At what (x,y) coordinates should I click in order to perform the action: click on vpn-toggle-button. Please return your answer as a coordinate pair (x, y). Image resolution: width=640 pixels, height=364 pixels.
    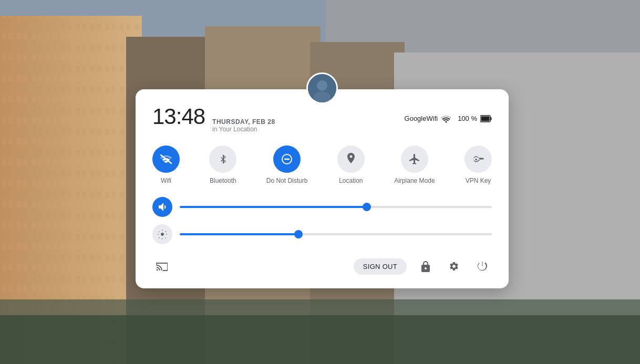
    Looking at the image, I should click on (478, 159).